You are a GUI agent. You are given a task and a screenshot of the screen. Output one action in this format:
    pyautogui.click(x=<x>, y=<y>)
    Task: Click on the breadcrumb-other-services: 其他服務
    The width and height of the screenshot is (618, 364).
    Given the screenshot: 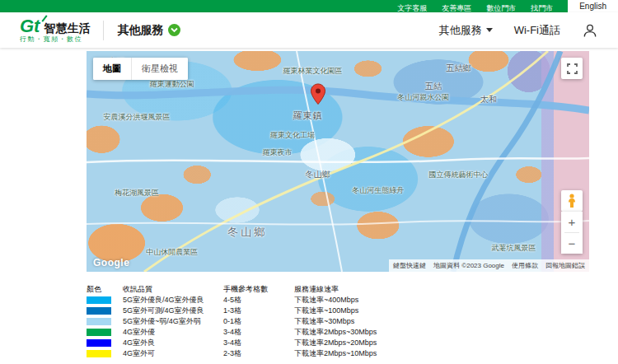 What is the action you would take?
    pyautogui.click(x=148, y=30)
    